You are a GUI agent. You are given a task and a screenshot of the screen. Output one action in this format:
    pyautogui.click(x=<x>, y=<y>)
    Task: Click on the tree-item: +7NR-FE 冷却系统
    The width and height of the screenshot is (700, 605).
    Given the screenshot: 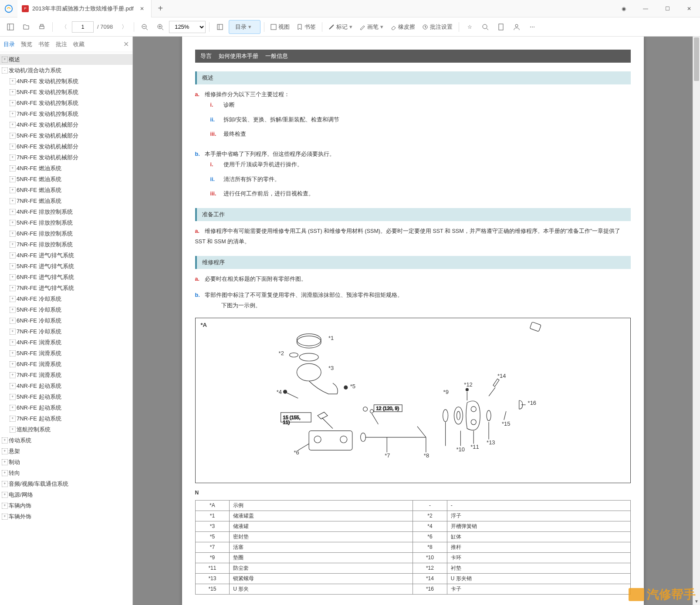 What is the action you would take?
    pyautogui.click(x=66, y=332)
    